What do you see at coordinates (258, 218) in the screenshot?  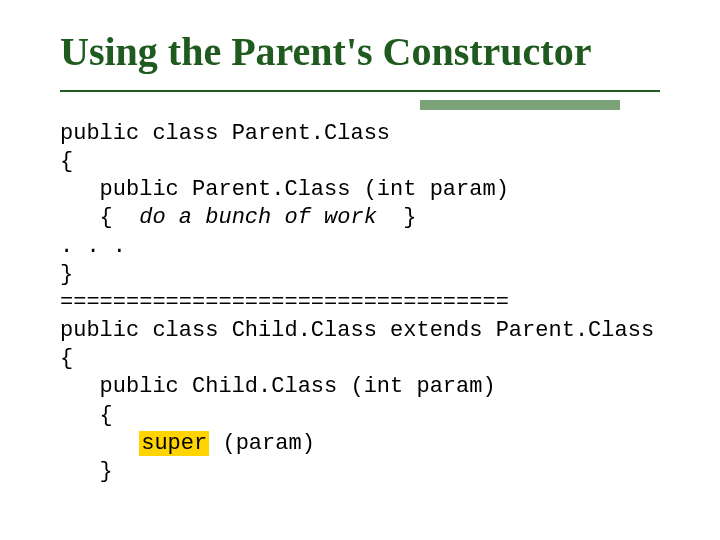 I see `code-italic: do a bunch of work` at bounding box center [258, 218].